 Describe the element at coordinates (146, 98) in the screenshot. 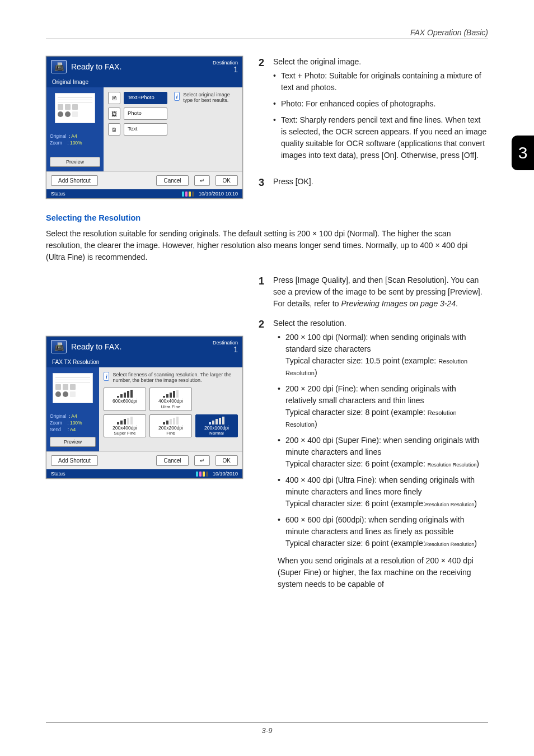

I see `option-text-photo: Text+Photo` at that location.